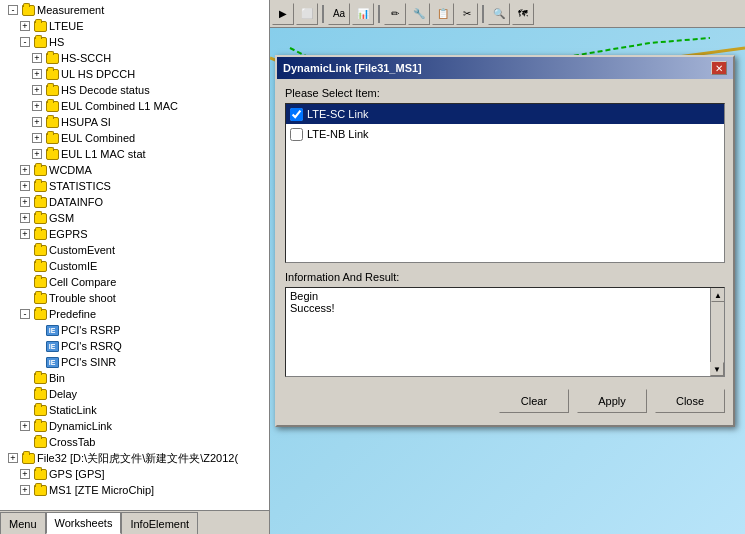  What do you see at coordinates (339, 14) in the screenshot?
I see `toolbar-btn-aa: Aa` at bounding box center [339, 14].